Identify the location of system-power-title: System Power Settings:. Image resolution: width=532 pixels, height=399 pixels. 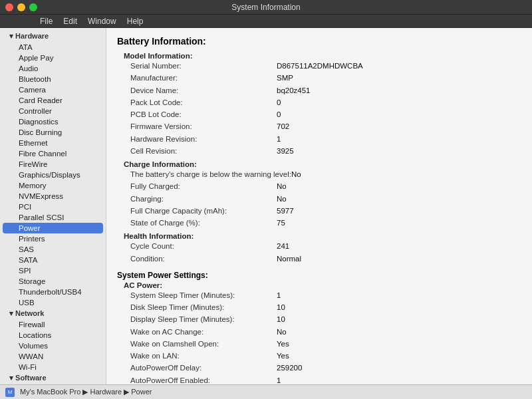
(319, 275).